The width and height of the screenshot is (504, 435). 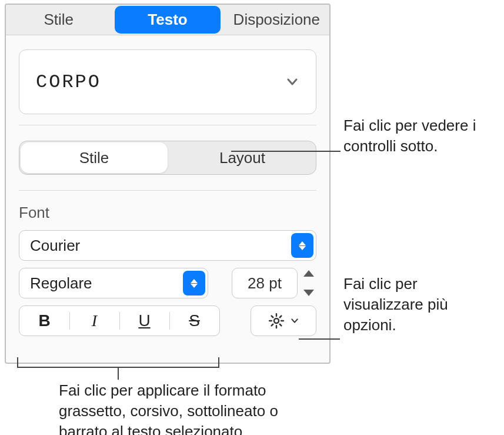 What do you see at coordinates (242, 158) in the screenshot?
I see `subtab-layout: Layout` at bounding box center [242, 158].